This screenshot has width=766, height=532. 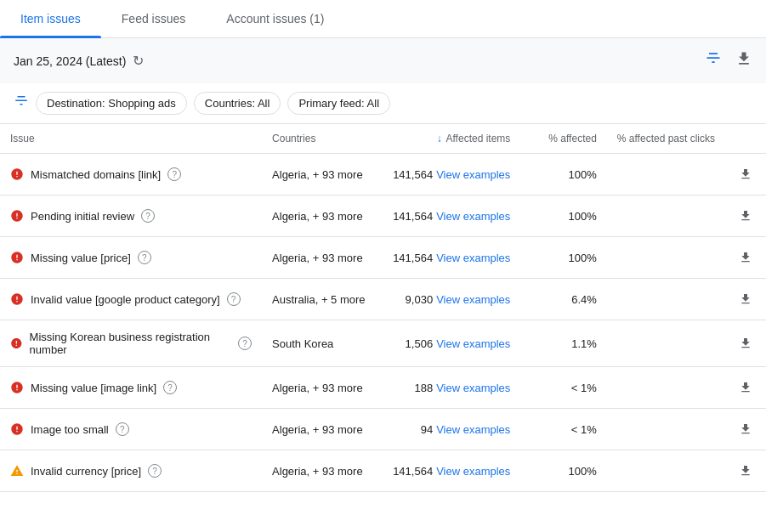 I want to click on table-row: Missing value [price] ? Algeria, + 93 mo…, so click(x=383, y=258).